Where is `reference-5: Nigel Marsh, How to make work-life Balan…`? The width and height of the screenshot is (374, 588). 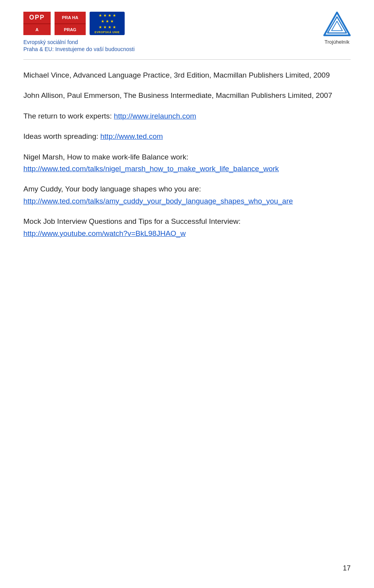 reference-5: Nigel Marsh, How to make work-life Balan… is located at coordinates (187, 163).